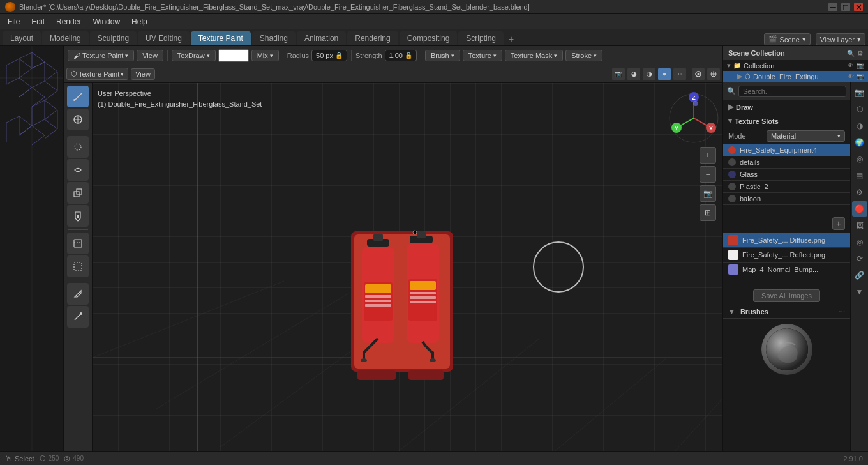 This screenshot has height=465, width=868. I want to click on menu-window: Window, so click(106, 22).